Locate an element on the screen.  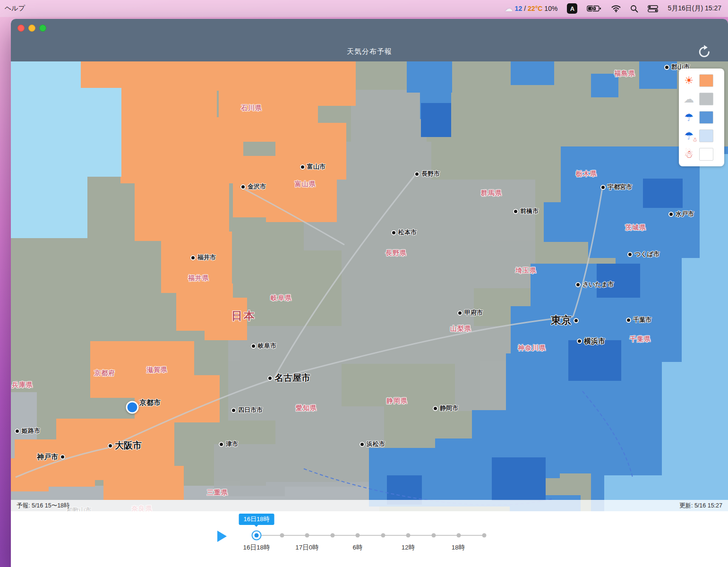
map-label: 茨城県 is located at coordinates (636, 228).